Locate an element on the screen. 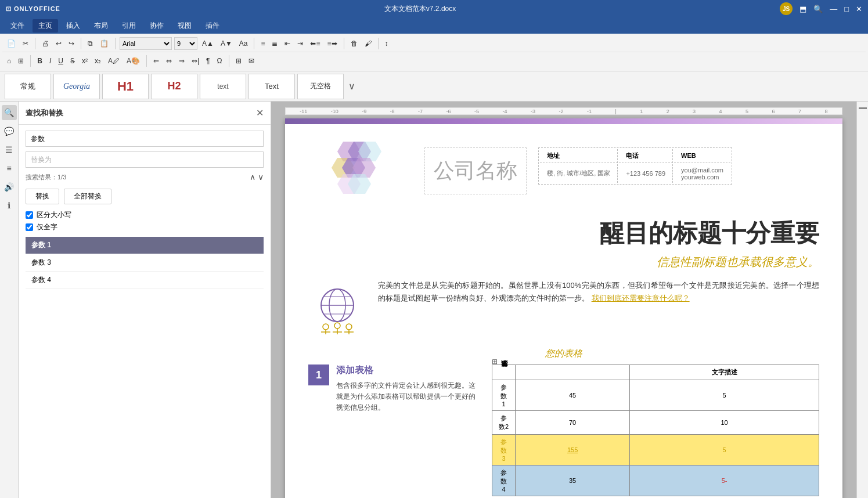  indent-increase-button: ⇥ is located at coordinates (300, 44).